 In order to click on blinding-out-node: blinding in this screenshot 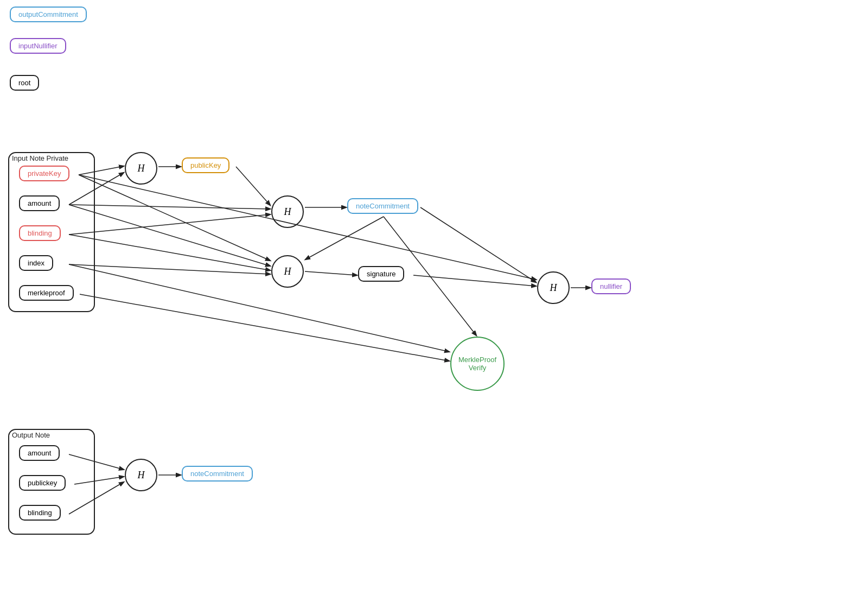, I will do `click(40, 512)`.